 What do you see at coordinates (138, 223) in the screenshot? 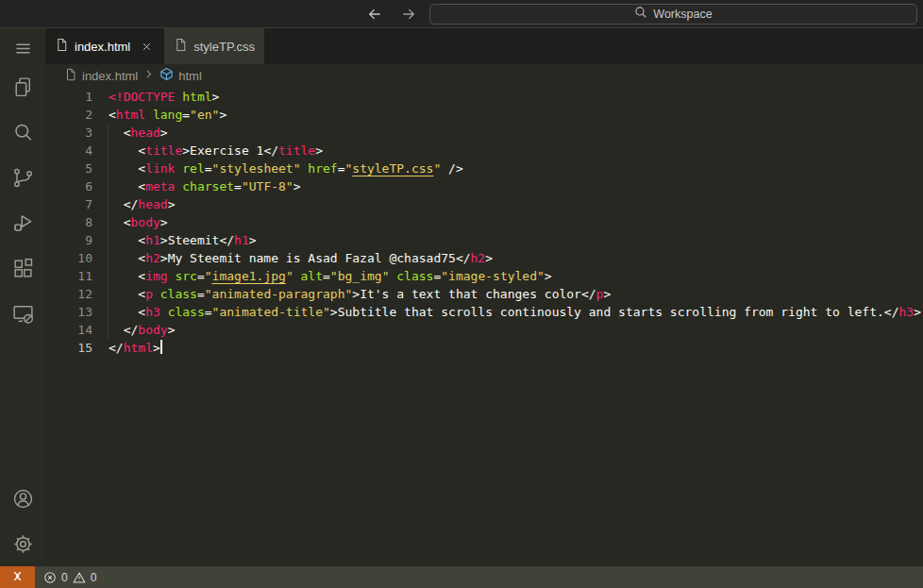
I see `code-line-content: <body>` at bounding box center [138, 223].